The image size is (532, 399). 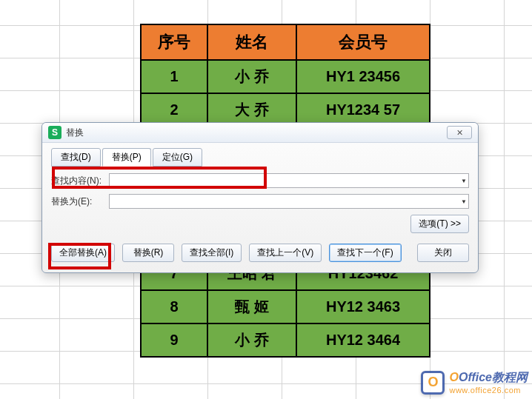 What do you see at coordinates (365, 253) in the screenshot?
I see `find-next-button: 查找下一个(F)` at bounding box center [365, 253].